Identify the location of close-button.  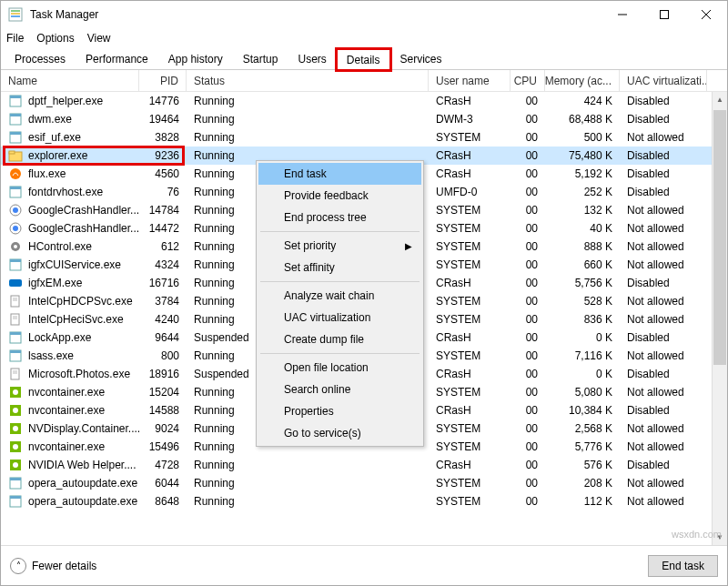
(706, 15).